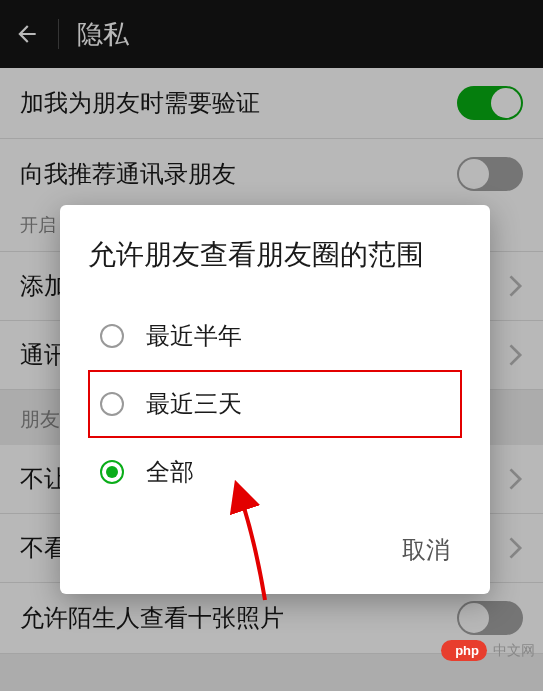 The width and height of the screenshot is (543, 691). Describe the element at coordinates (275, 404) in the screenshot. I see `option-three-days: 最近三天` at that location.